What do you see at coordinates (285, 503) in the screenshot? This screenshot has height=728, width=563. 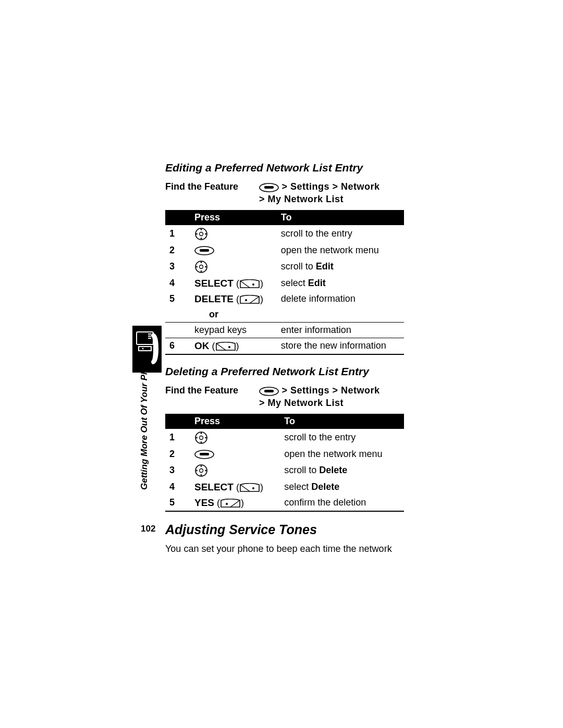 I see `table-row: 5YES ()confirm the deletion` at bounding box center [285, 503].